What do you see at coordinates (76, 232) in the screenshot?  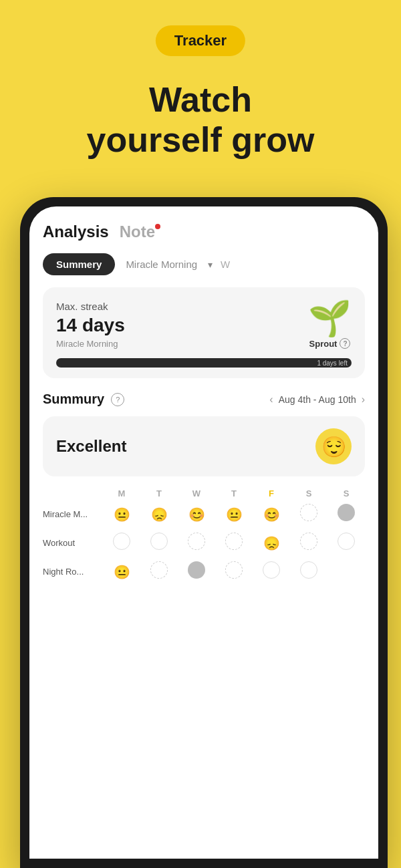 I see `tab-analysis: Analysis` at bounding box center [76, 232].